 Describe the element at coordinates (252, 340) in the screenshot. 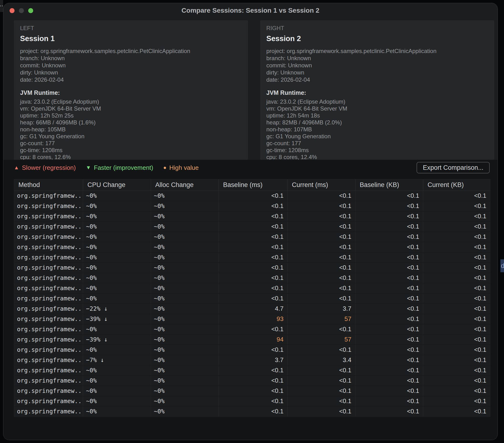

I see `table-row: org.springframew...−39% ↓~0%9457<0.1<0.1` at that location.